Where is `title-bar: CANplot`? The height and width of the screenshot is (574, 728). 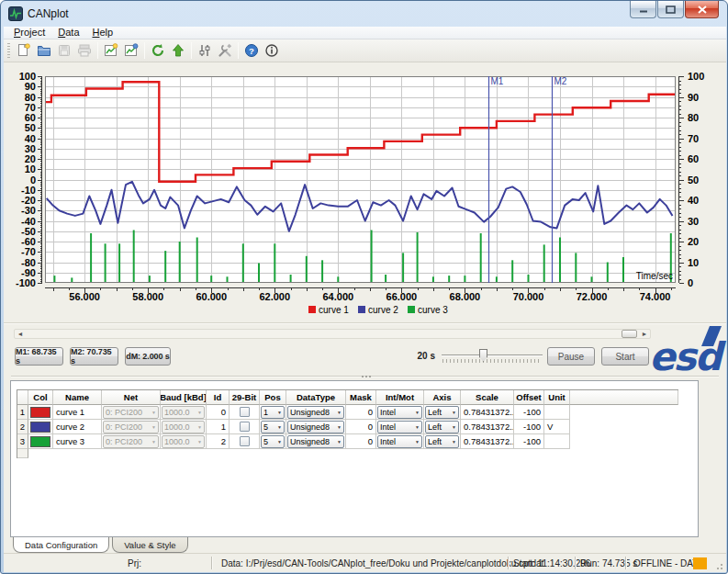
title-bar: CANplot is located at coordinates (364, 14).